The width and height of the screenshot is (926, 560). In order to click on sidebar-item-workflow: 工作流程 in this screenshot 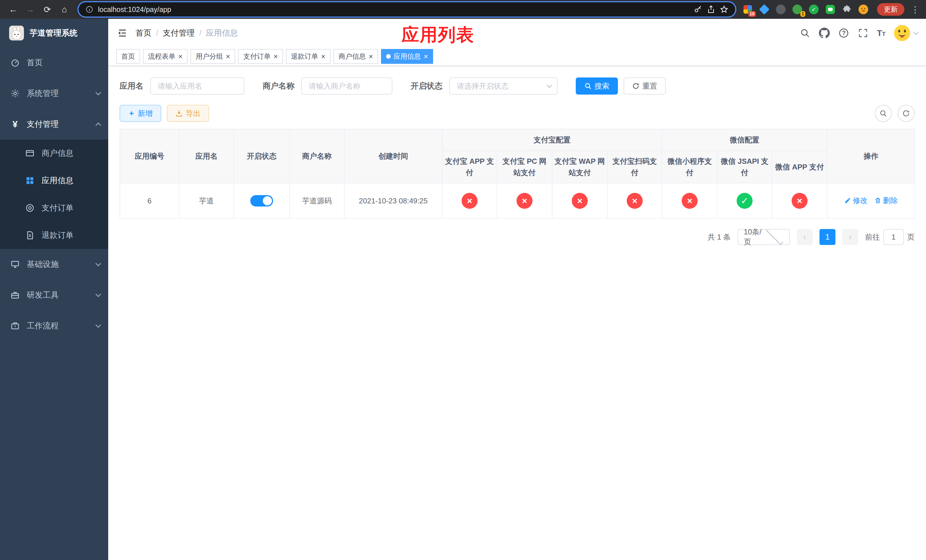, I will do `click(54, 326)`.